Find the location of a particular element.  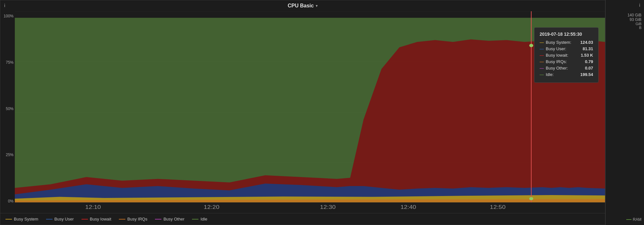

legend-iowait-label: Busy Iowait is located at coordinates (101, 219).